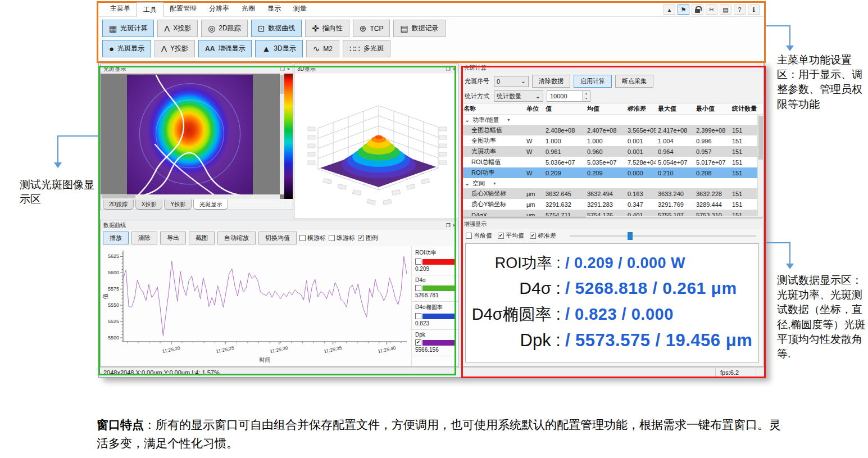  Describe the element at coordinates (120, 9) in the screenshot. I see `menu-tab-1: 主菜单` at that location.